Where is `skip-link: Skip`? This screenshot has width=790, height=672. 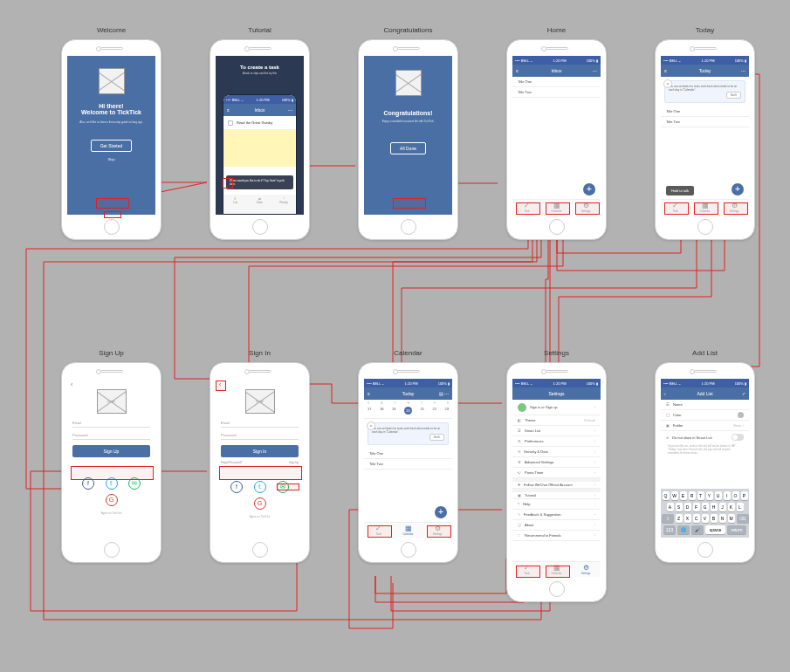
skip-link: Skip is located at coordinates (112, 159).